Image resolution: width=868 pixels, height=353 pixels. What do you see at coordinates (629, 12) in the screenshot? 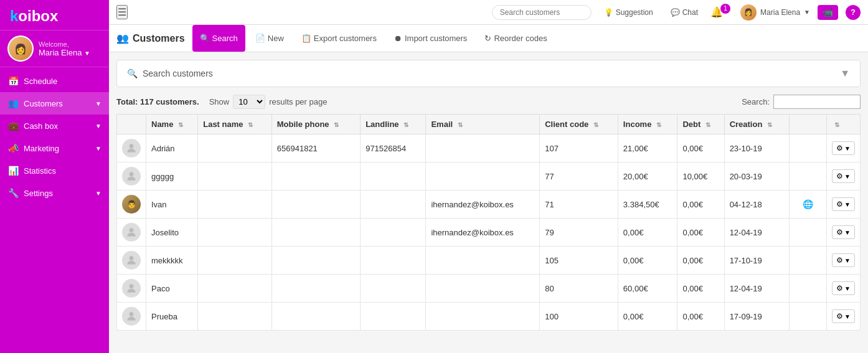
I see `suggestion-button: 💡 Suggestion` at bounding box center [629, 12].